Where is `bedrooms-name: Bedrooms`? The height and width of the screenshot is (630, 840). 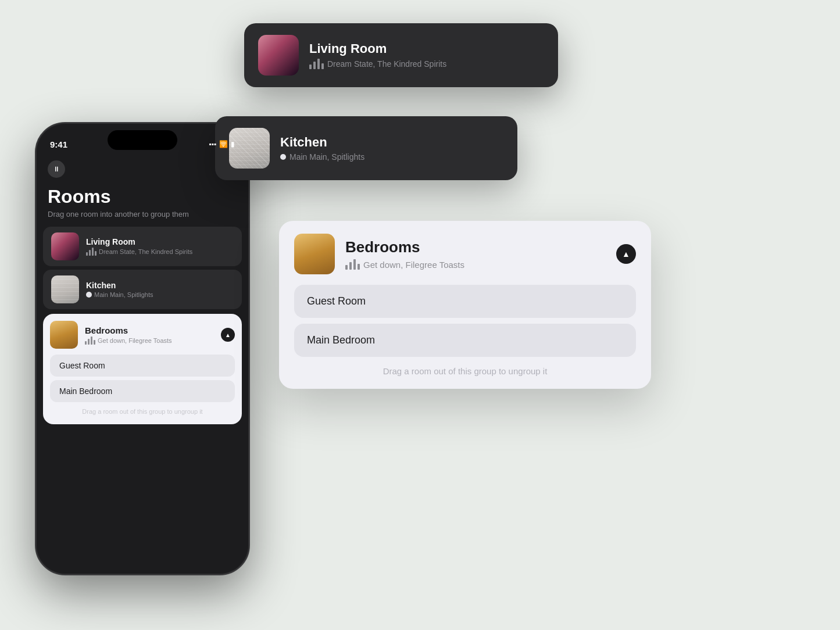 bedrooms-name: Bedrooms is located at coordinates (128, 330).